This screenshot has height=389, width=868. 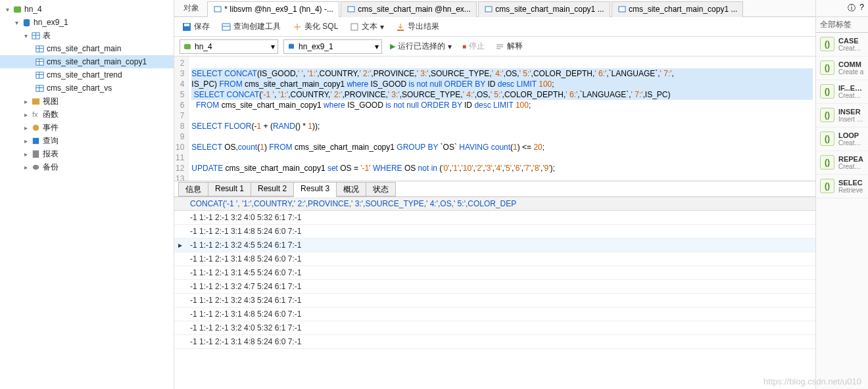 What do you see at coordinates (191, 8) in the screenshot?
I see `object-label: 对象` at bounding box center [191, 8].